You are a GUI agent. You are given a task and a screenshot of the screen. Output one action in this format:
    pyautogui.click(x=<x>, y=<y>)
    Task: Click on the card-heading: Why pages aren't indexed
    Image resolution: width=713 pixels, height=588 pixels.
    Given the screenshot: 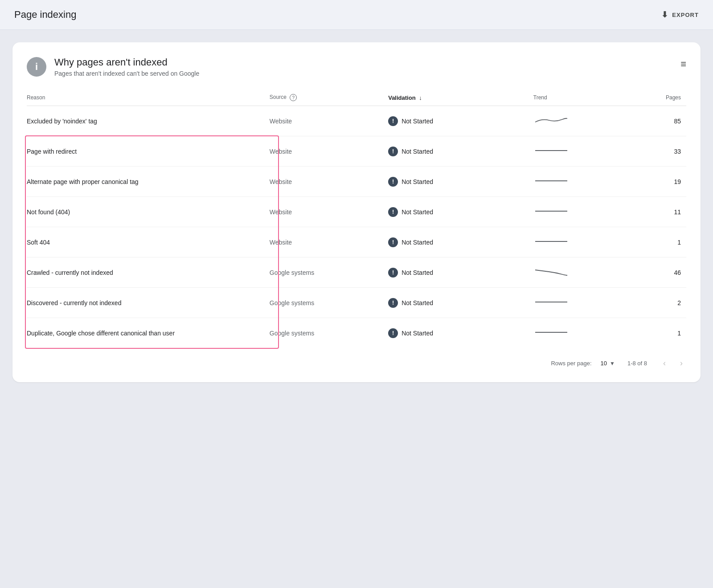 What is the action you would take?
    pyautogui.click(x=127, y=62)
    